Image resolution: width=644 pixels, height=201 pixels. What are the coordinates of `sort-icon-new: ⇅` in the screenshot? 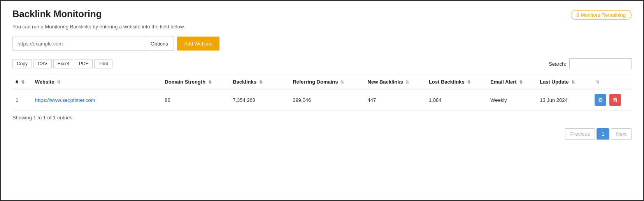 It's located at (407, 82).